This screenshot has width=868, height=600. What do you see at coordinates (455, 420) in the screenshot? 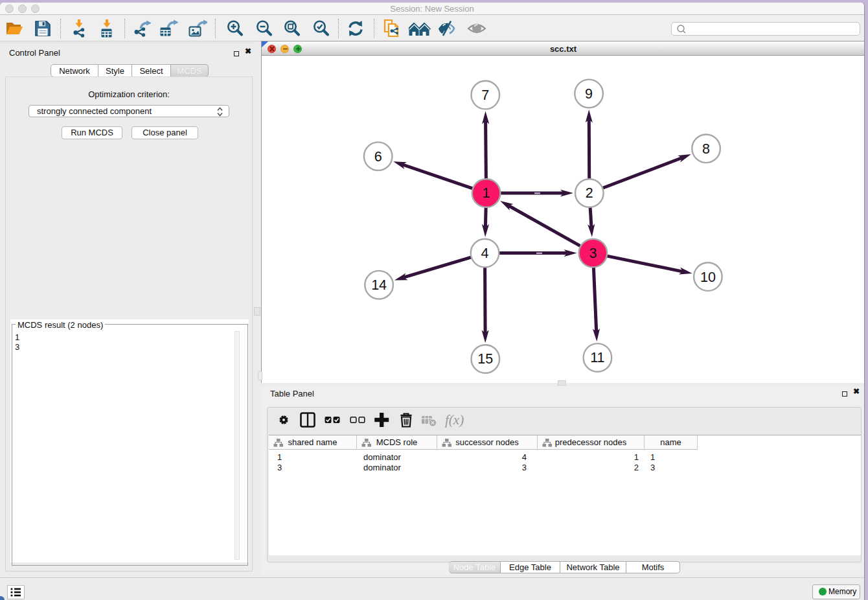
I see `svg-text: f(x)` at bounding box center [455, 420].